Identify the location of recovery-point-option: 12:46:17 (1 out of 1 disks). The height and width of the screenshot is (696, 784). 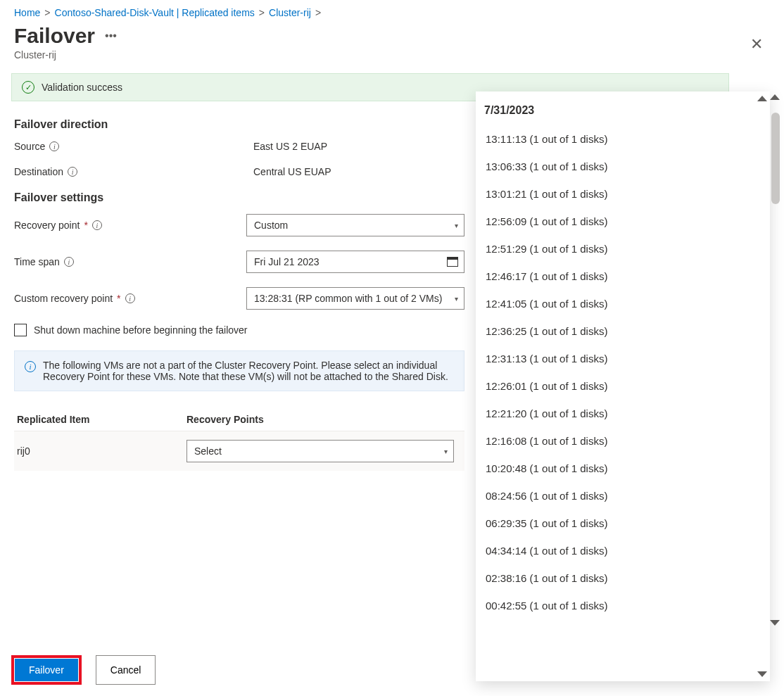
(623, 276).